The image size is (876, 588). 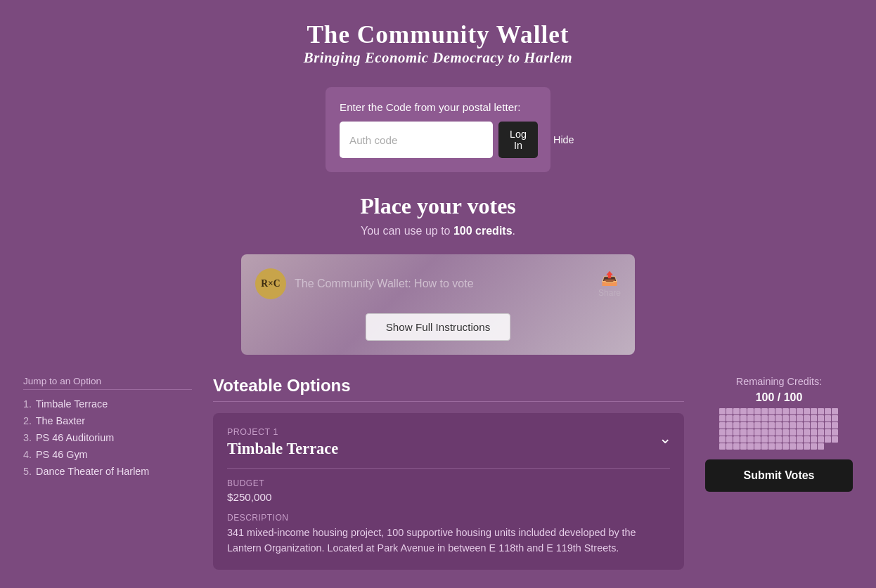 I want to click on budget-label: BUDGET, so click(x=449, y=483).